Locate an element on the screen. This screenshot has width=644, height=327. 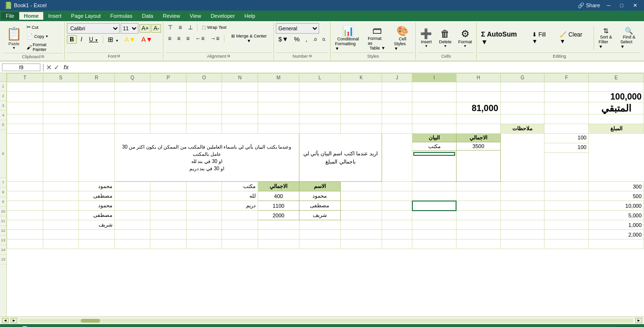
amount-81000-cell: 81,000 is located at coordinates (478, 109).